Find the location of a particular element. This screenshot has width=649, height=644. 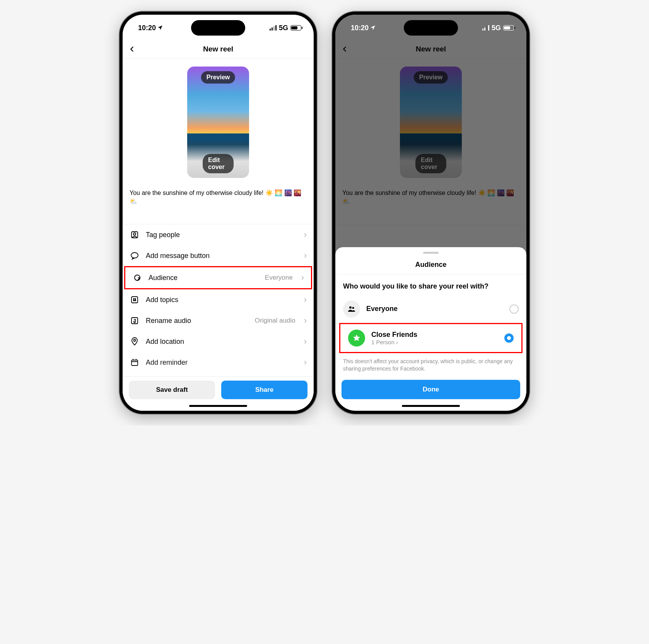

topics-icon is located at coordinates (135, 300).